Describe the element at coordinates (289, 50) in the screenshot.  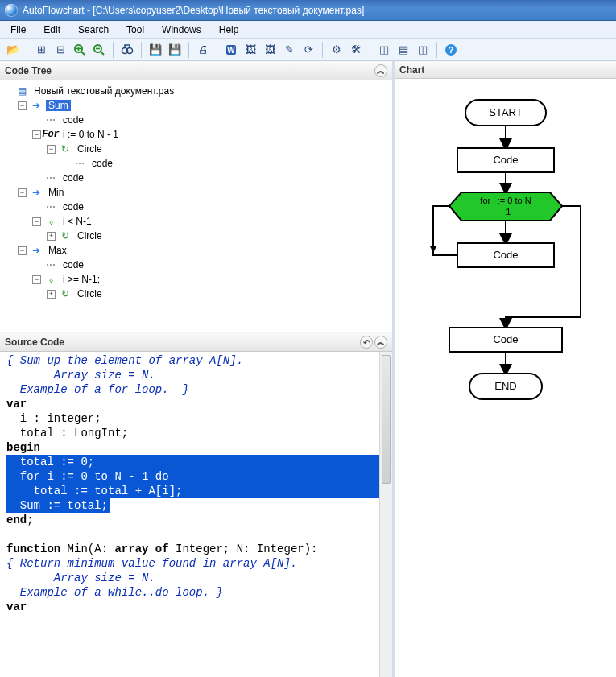
I see `settings-chart-icon: ✎` at that location.